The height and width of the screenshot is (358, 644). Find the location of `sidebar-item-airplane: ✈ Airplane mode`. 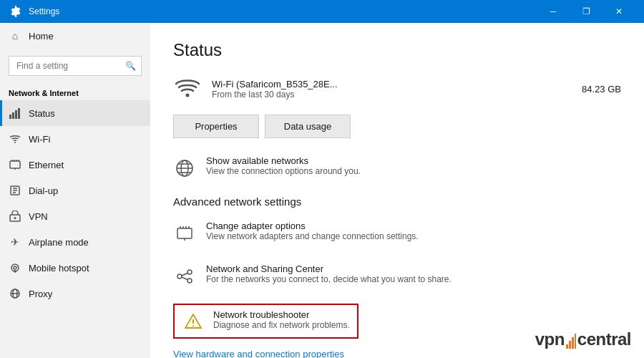

sidebar-item-airplane: ✈ Airplane mode is located at coordinates (75, 242).